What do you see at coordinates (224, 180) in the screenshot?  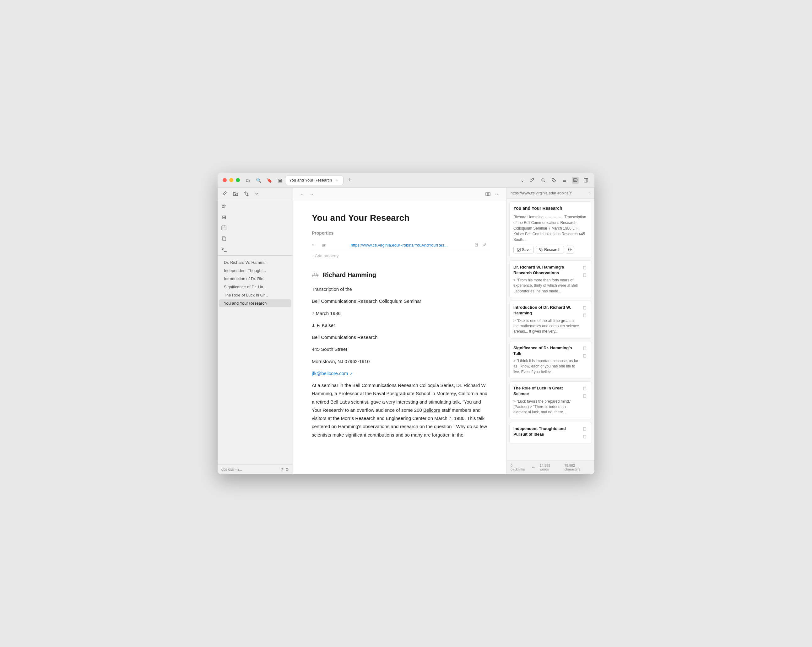 I see `close-button` at bounding box center [224, 180].